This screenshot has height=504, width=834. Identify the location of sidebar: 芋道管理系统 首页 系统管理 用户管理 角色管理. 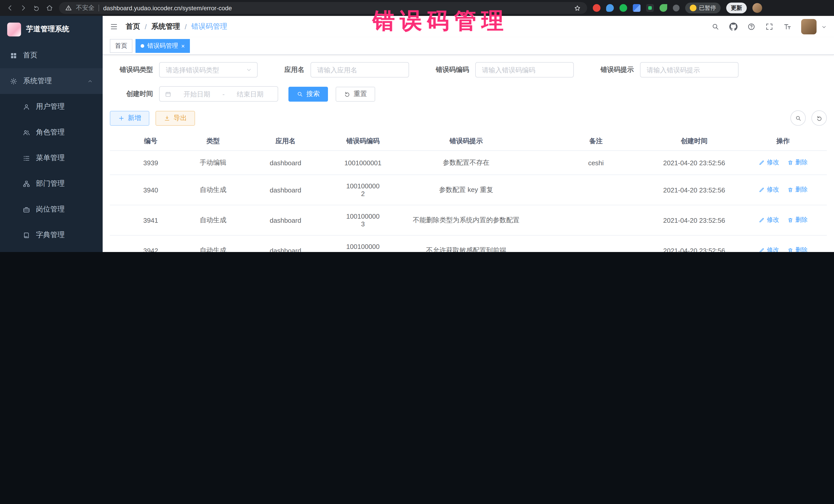
(51, 134).